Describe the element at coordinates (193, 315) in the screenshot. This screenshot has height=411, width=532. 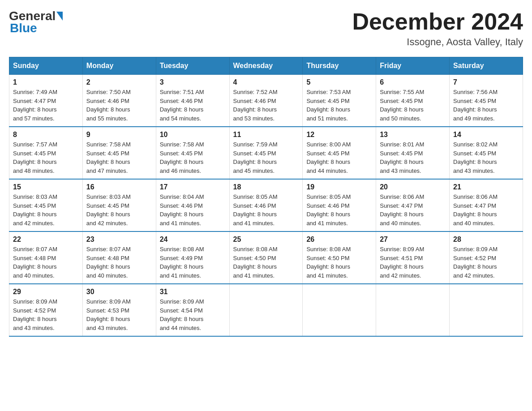
I see `day-info: Sunrise: 8:09 AM Sunset: 4:54 PM Dayligh…` at that location.